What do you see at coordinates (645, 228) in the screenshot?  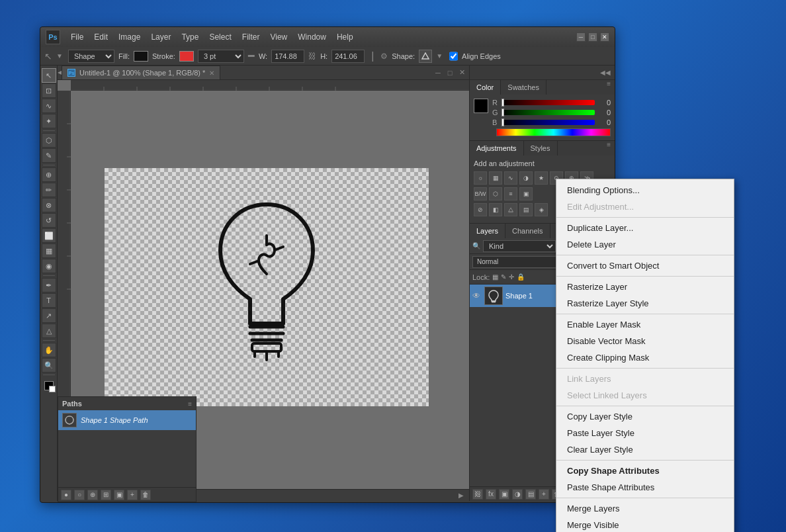 I see `context-menu-item: Duplicate Layer...` at bounding box center [645, 228].